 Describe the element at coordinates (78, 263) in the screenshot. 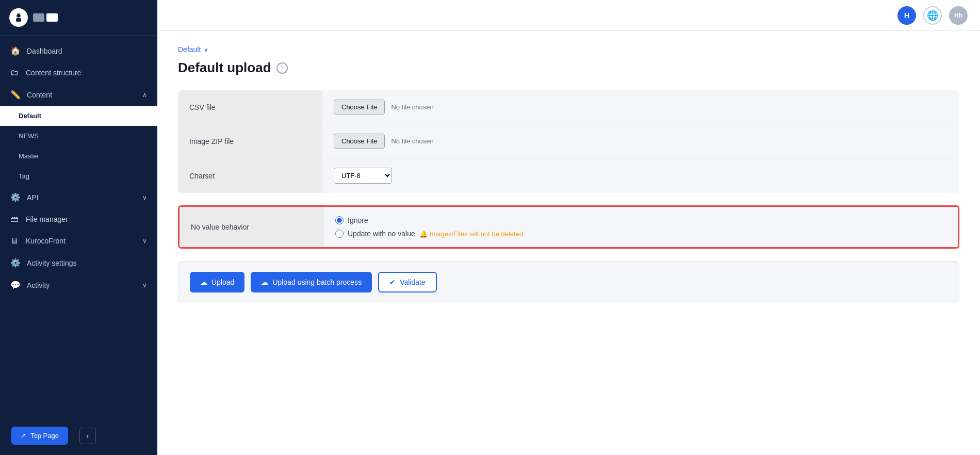

I see `sidebar-item-activity-settings: ⚙️ Activity settings` at that location.